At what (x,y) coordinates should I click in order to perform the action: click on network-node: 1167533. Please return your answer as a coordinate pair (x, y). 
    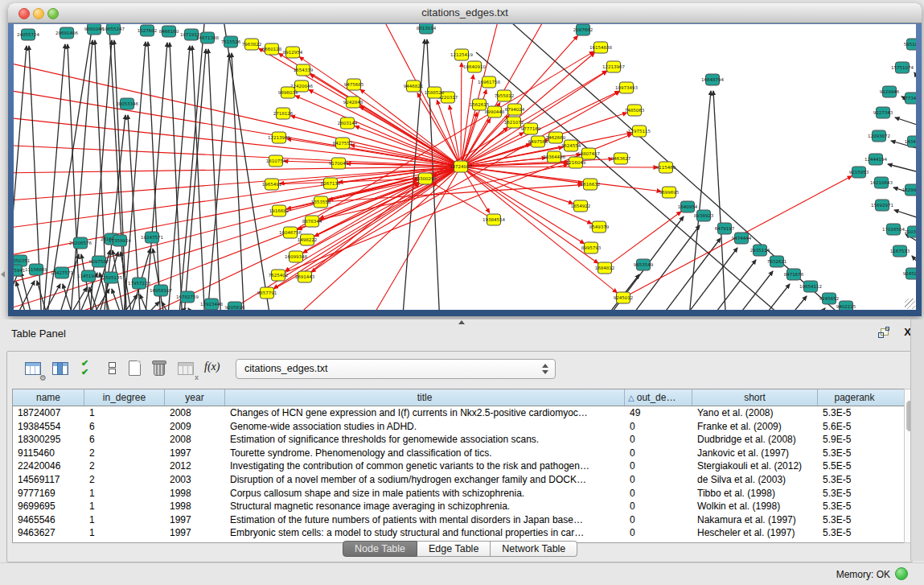
    Looking at the image, I should click on (901, 251).